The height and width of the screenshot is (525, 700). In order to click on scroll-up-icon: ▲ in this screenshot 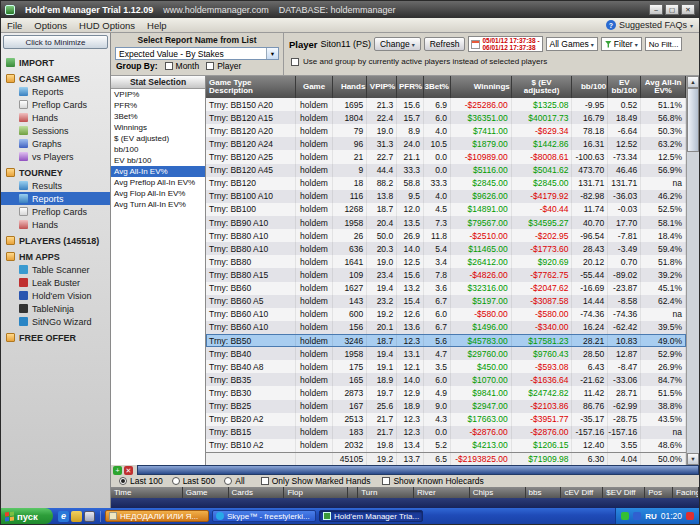, I will do `click(693, 82)`.